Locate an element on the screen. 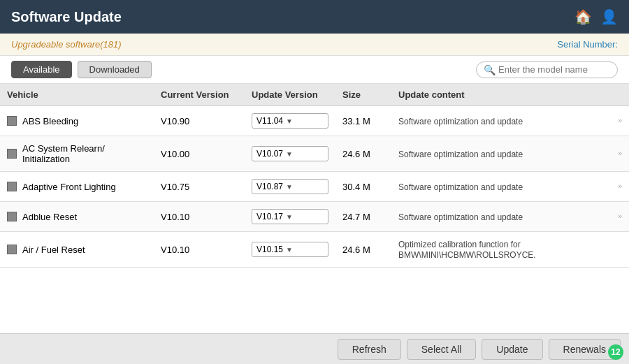  version-dropdown-1: V10.07 ▼ is located at coordinates (290, 154).